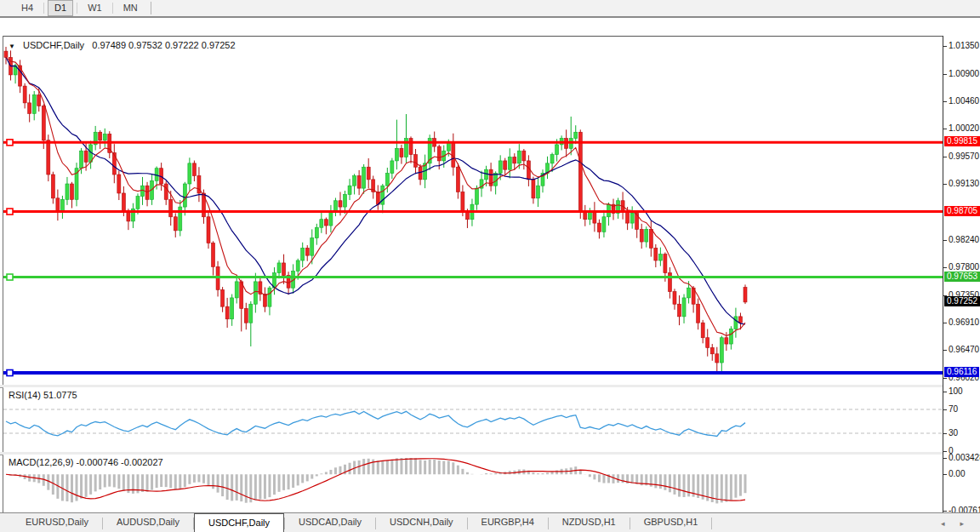 Image resolution: width=980 pixels, height=532 pixels. What do you see at coordinates (95, 9) in the screenshot?
I see `timeframe-button-w1: W1` at bounding box center [95, 9].